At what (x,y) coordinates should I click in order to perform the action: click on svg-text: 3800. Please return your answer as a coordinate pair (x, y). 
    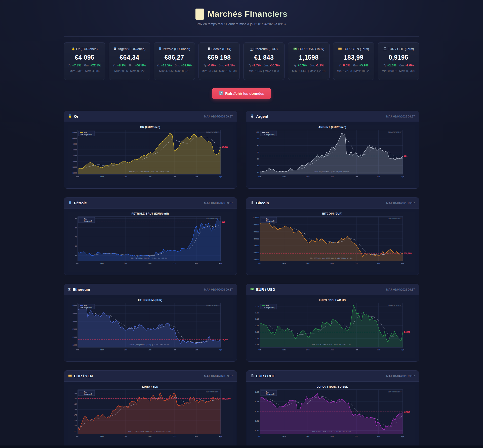
    Looking at the image, I should click on (74, 155).